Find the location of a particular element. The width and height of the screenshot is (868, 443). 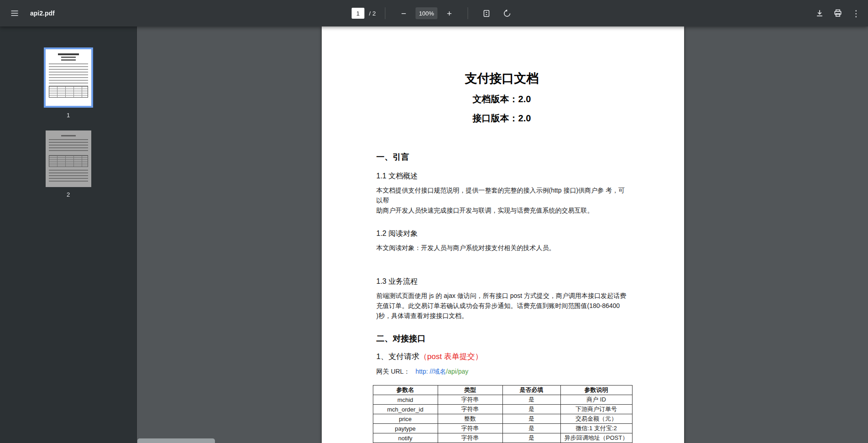

gateway-url-path: /api/pay is located at coordinates (457, 371).